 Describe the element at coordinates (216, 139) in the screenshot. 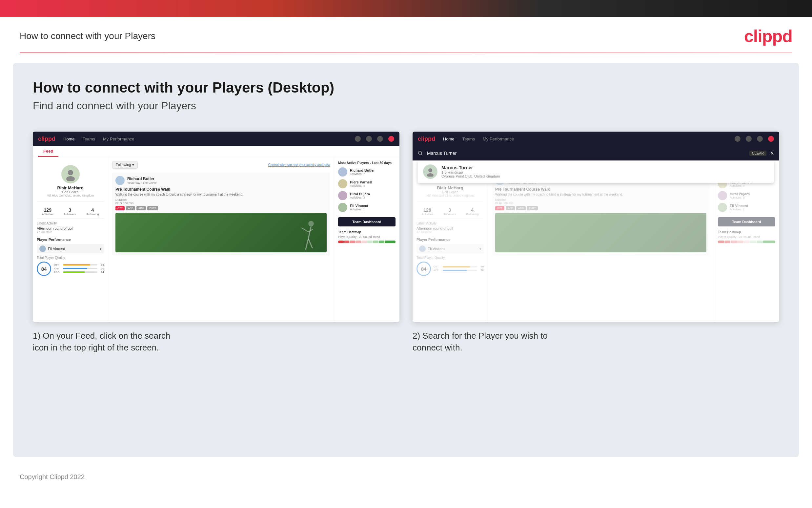

I see `mock-nav-1: clippd Home Teams My Performance` at that location.